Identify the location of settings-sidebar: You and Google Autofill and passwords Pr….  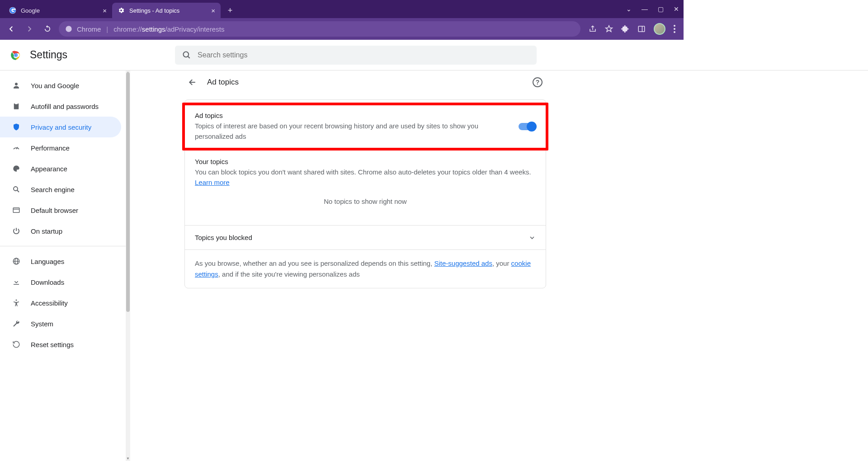
(65, 217).